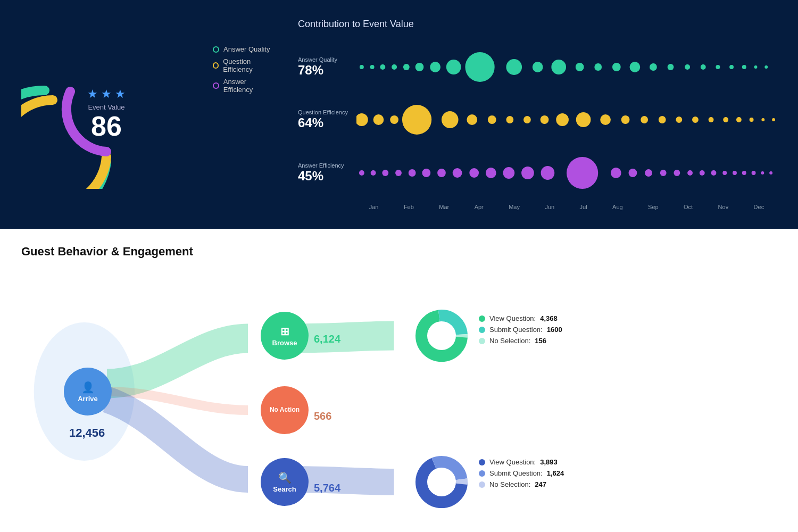 The height and width of the screenshot is (532, 798). Describe the element at coordinates (567, 67) in the screenshot. I see `bubble-track-aq` at that location.